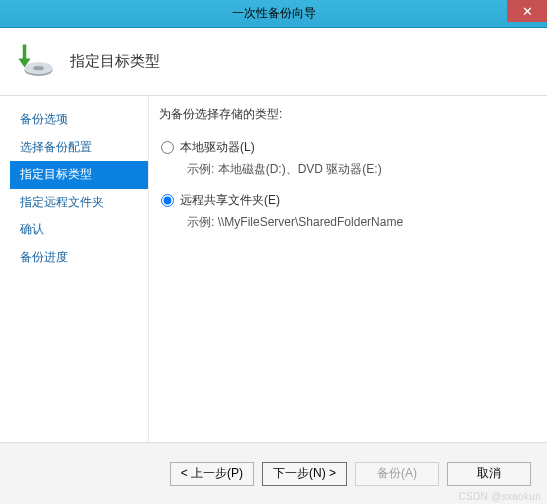  I want to click on radio-remote-share, so click(168, 200).